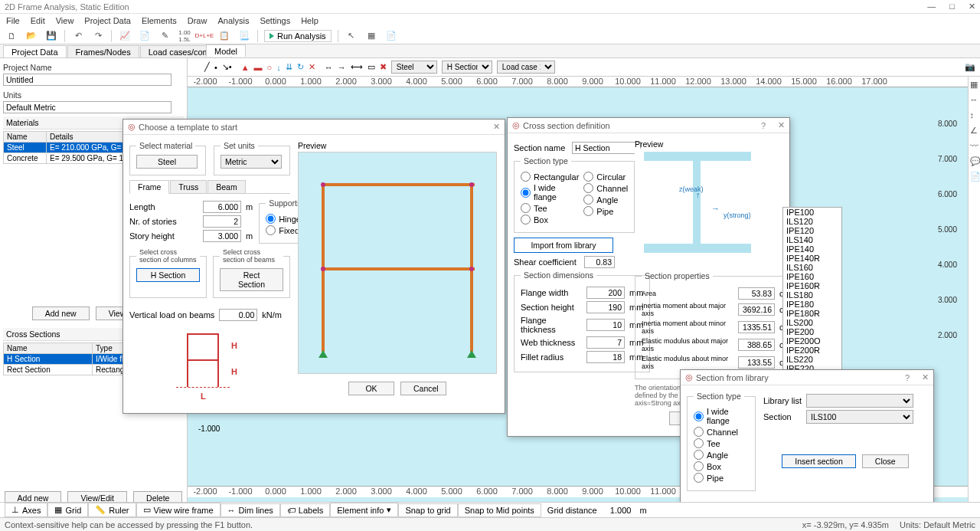 This screenshot has width=980, height=531. Describe the element at coordinates (812, 295) in the screenshot. I see `lib-item: ILS180` at that location.